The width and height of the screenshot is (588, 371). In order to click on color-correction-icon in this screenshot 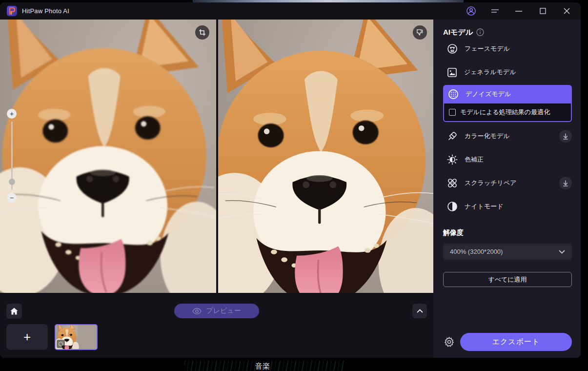, I will do `click(452, 160)`.